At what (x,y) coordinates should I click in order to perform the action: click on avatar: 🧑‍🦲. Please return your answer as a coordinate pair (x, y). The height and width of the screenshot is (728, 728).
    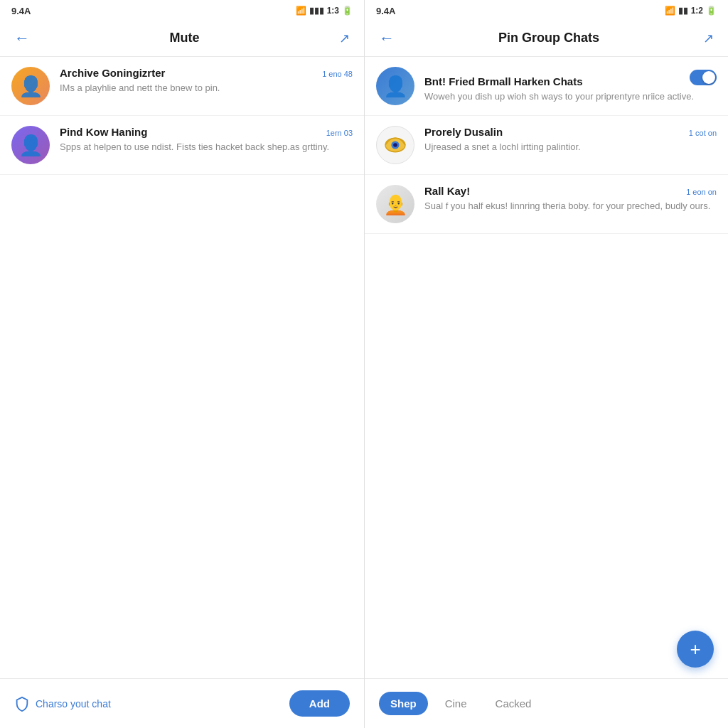
    Looking at the image, I should click on (395, 204).